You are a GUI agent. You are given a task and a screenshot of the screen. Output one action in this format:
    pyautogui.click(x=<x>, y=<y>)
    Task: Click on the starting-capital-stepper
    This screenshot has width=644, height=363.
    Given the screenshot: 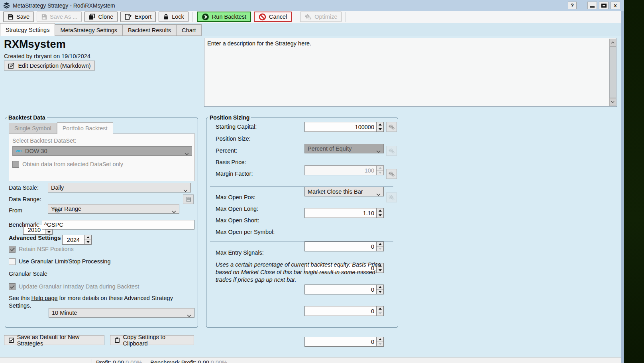 What is the action you would take?
    pyautogui.click(x=344, y=127)
    